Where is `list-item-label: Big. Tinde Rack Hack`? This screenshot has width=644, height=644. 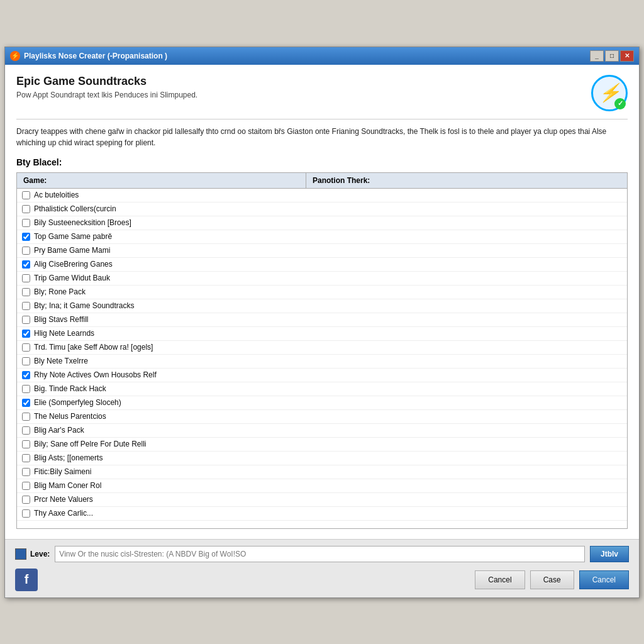 list-item-label: Big. Tinde Rack Hack is located at coordinates (70, 389).